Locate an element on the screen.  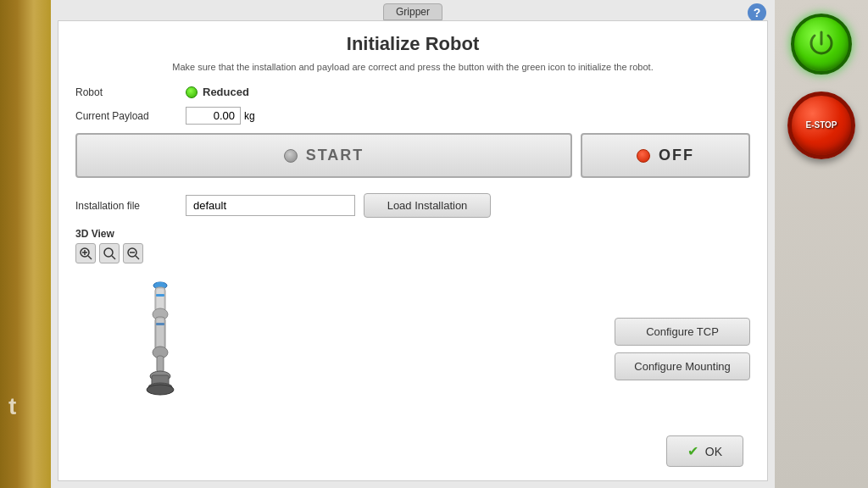
start-label: START is located at coordinates (336, 156).